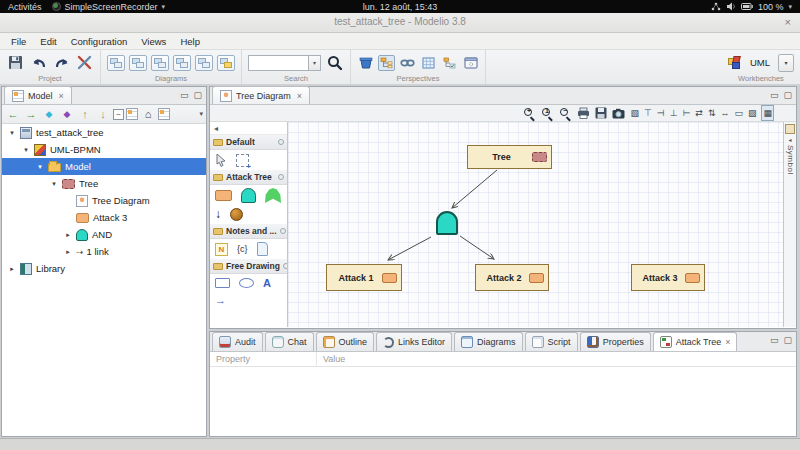 This screenshot has width=800, height=450. Describe the element at coordinates (242, 160) in the screenshot. I see `marquee-tool` at that location.